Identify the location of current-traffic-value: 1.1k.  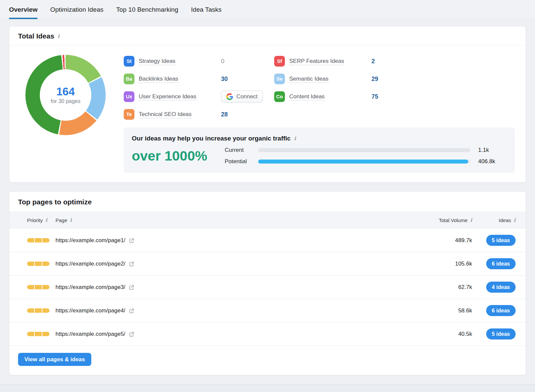
(492, 150).